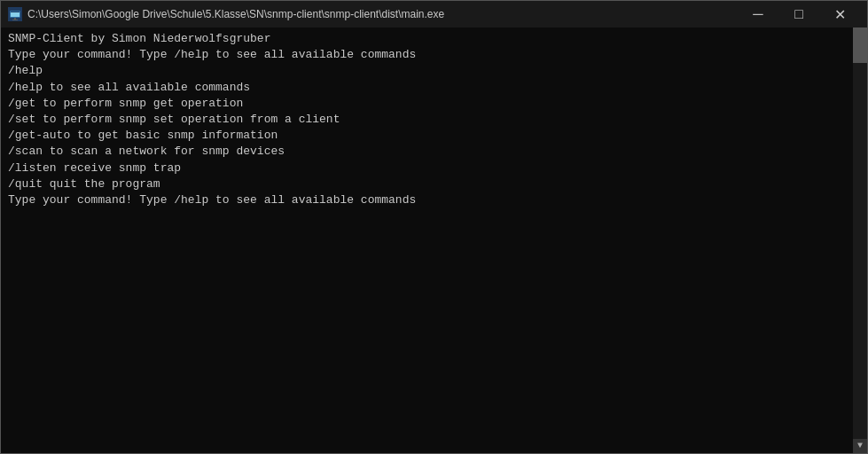 The width and height of the screenshot is (868, 454). What do you see at coordinates (236, 14) in the screenshot?
I see `title-path: C:\Users\Simon\Google Drive\Schule\5.Kla…` at bounding box center [236, 14].